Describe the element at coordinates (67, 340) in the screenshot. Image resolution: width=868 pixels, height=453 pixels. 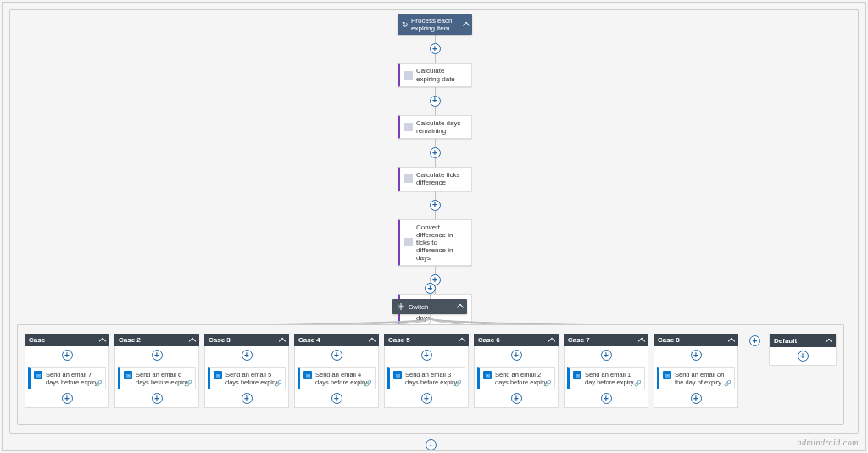
I see `case-header: Case` at that location.